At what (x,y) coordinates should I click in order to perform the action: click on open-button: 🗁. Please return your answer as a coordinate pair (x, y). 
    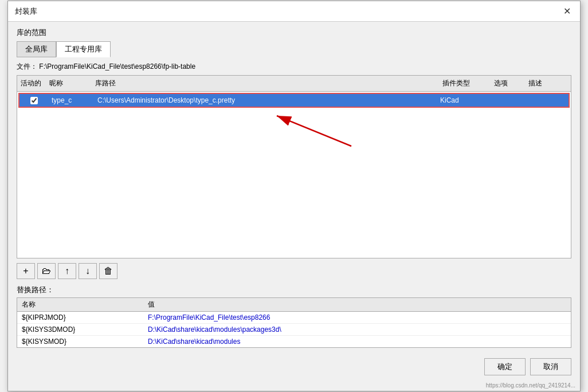
    Looking at the image, I should click on (46, 271).